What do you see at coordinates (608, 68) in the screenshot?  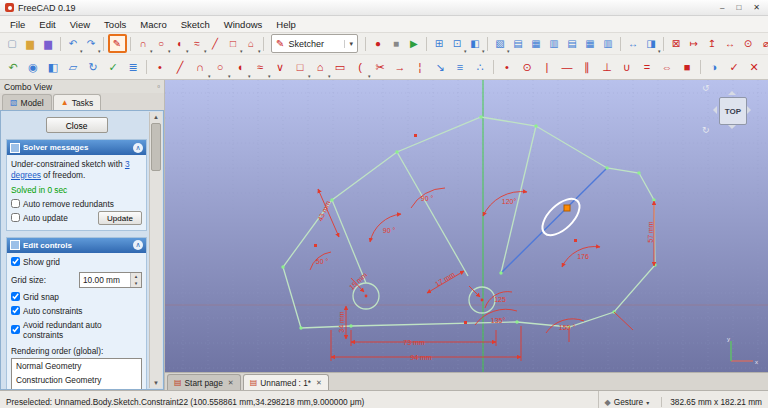 I see `constrain-perpendicular-button: ⊥` at bounding box center [608, 68].